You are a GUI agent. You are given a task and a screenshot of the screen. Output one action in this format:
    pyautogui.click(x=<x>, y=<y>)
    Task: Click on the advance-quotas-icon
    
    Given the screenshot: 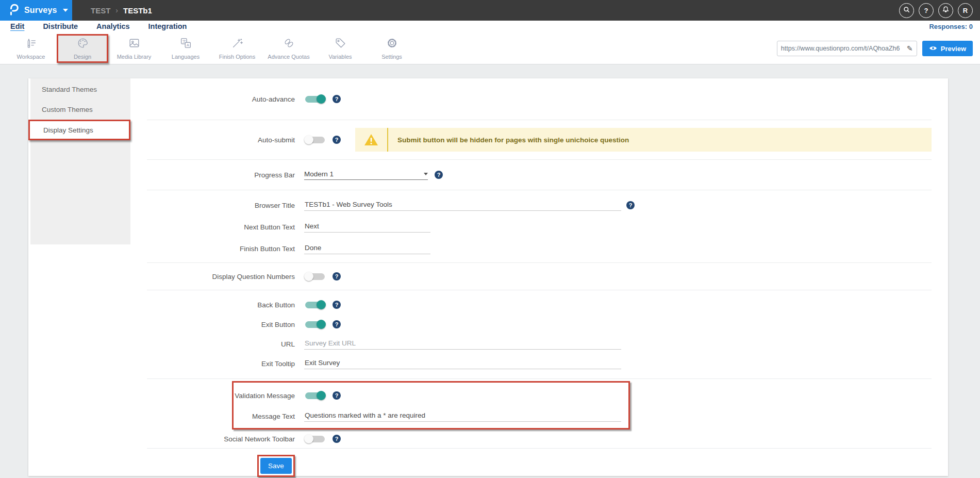 What is the action you would take?
    pyautogui.click(x=289, y=44)
    